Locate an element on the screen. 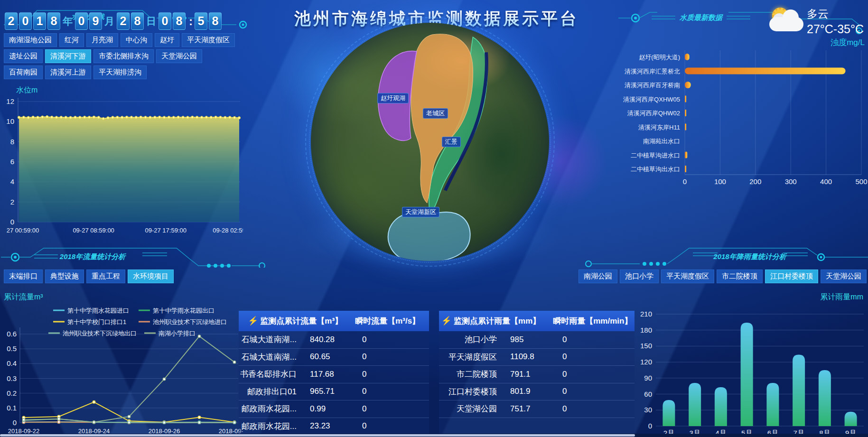 The width and height of the screenshot is (868, 437). rain-unit-label: 累计雨量mm is located at coordinates (842, 297).